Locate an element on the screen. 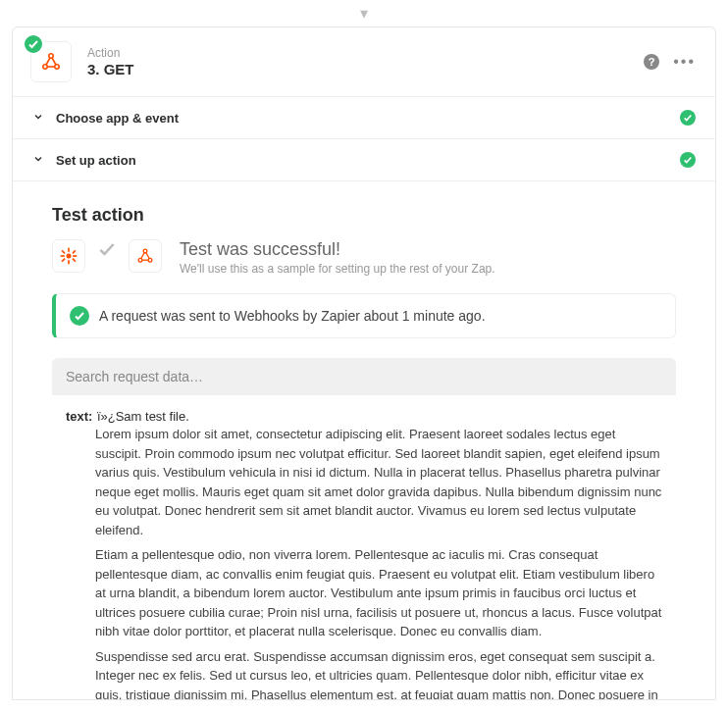 Image resolution: width=728 pixels, height=713 pixels. section-choose-app: Choose app & event is located at coordinates (364, 118).